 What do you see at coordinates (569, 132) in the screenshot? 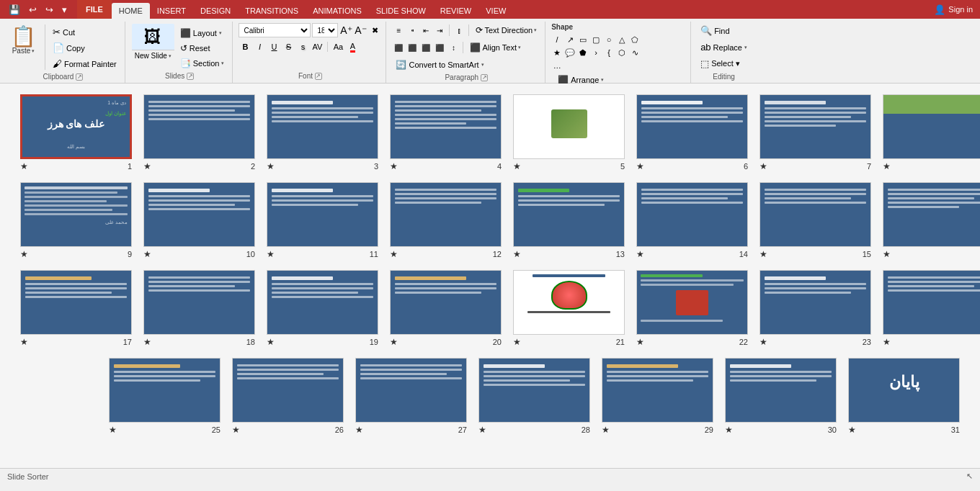
I see `slide-item-5: ★ 5` at bounding box center [569, 132].